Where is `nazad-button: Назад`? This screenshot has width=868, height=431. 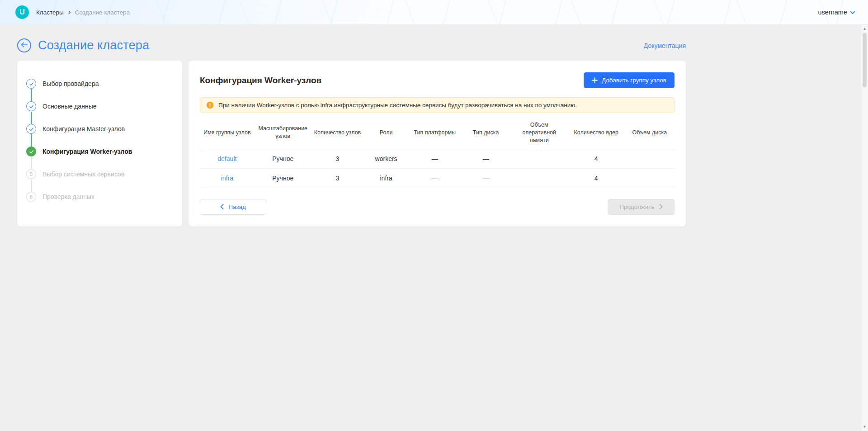 nazad-button: Назад is located at coordinates (233, 207).